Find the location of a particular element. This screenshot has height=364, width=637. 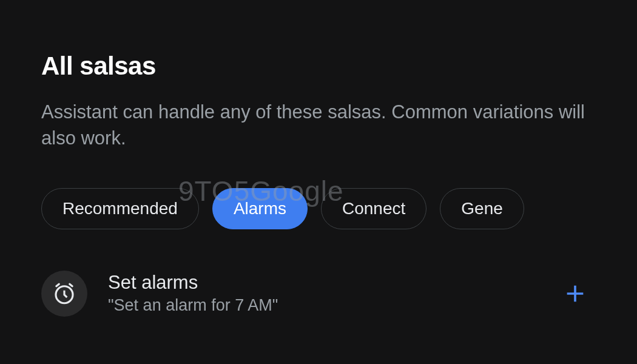

chip-connect: Connect is located at coordinates (374, 209).